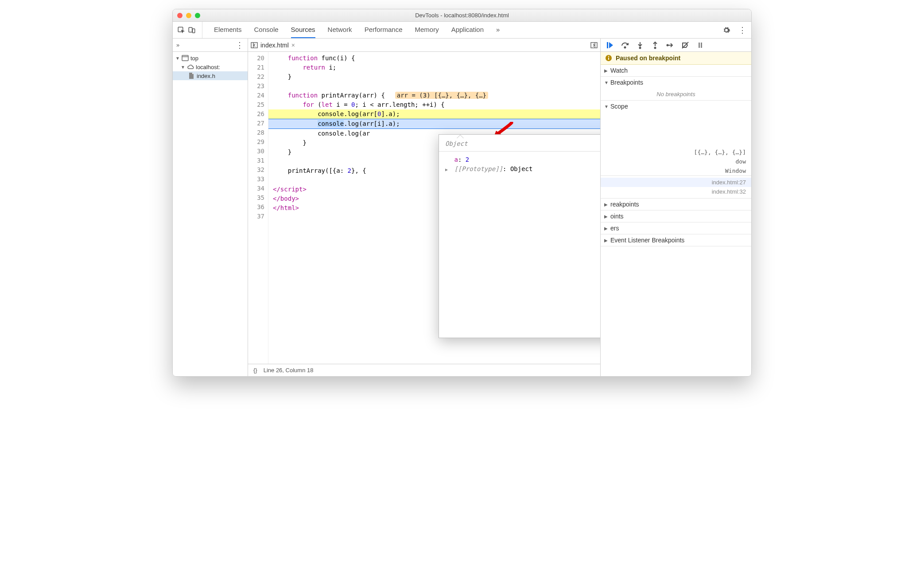  I want to click on tab-memory: Memory, so click(427, 30).